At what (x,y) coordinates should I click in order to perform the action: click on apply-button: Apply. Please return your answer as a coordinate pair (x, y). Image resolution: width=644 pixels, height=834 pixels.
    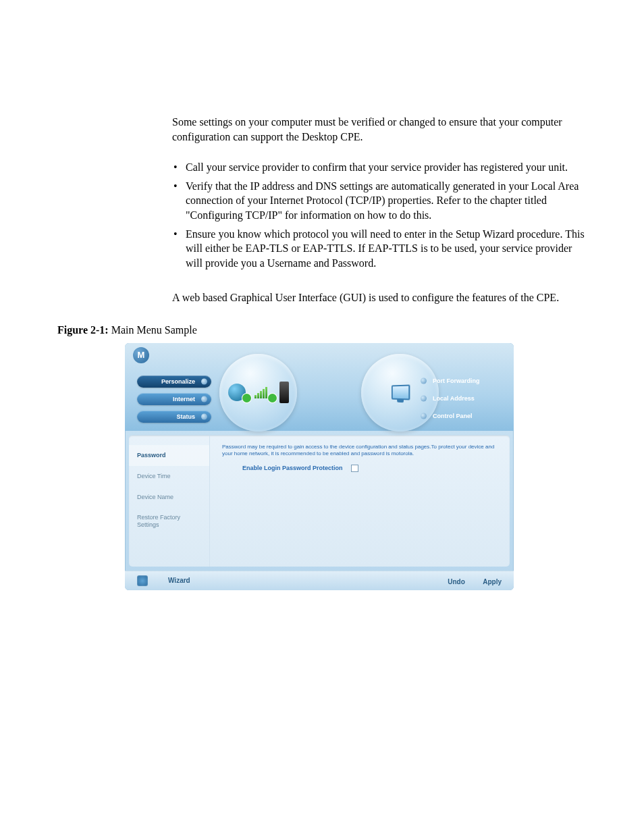
    Looking at the image, I should click on (492, 582).